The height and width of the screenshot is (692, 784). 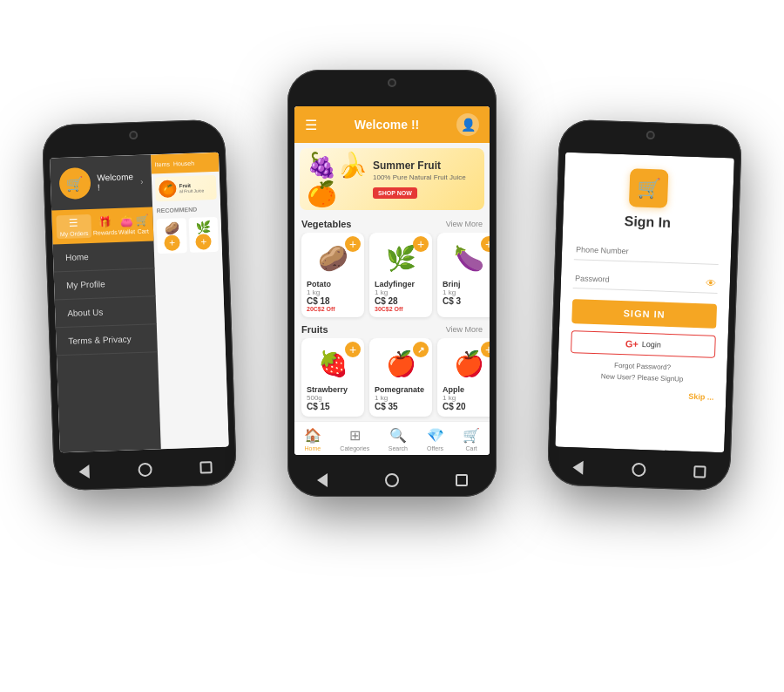 What do you see at coordinates (392, 125) in the screenshot?
I see `app-header: ☰ Welcome !! 👤` at bounding box center [392, 125].